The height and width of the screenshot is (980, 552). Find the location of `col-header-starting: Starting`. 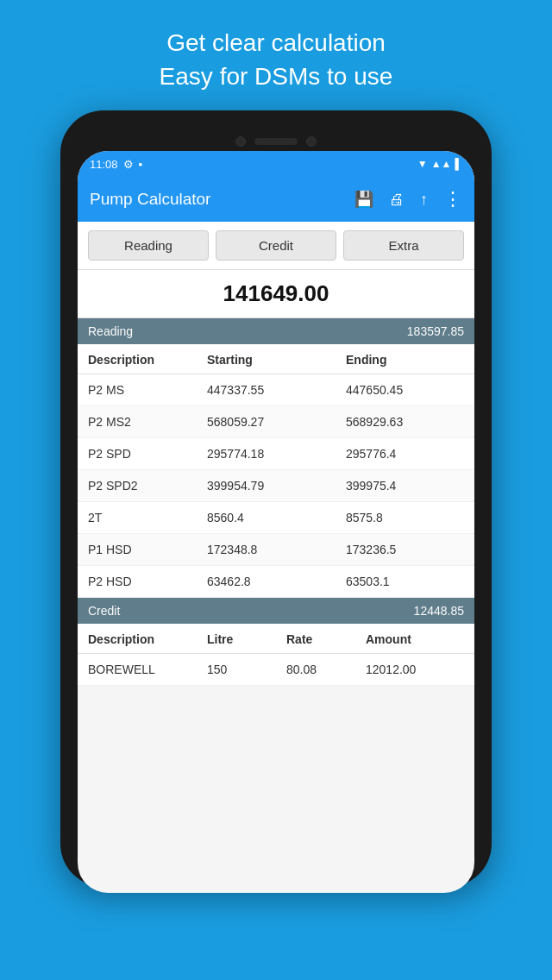

col-header-starting: Starting is located at coordinates (266, 359).